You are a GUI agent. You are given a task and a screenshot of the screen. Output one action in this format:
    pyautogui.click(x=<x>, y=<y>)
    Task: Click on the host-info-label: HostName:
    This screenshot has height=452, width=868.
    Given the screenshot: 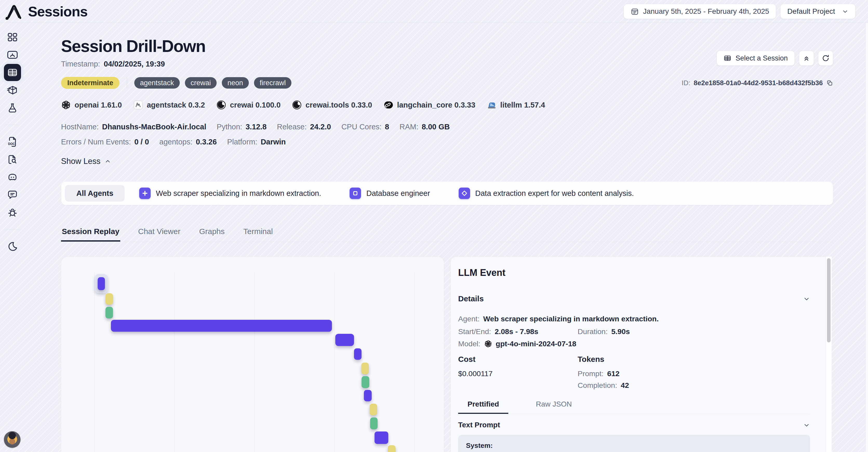 What is the action you would take?
    pyautogui.click(x=80, y=127)
    